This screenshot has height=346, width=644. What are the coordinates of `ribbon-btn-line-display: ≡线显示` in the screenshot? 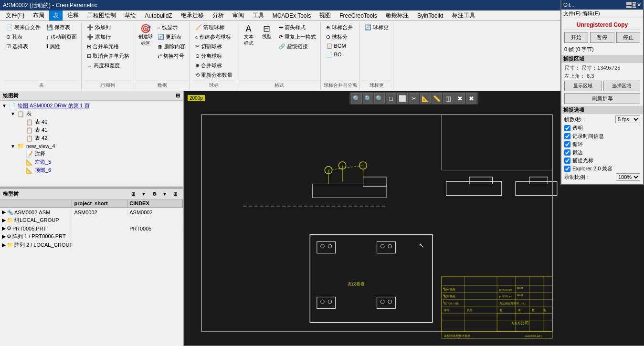 It's located at (171, 28).